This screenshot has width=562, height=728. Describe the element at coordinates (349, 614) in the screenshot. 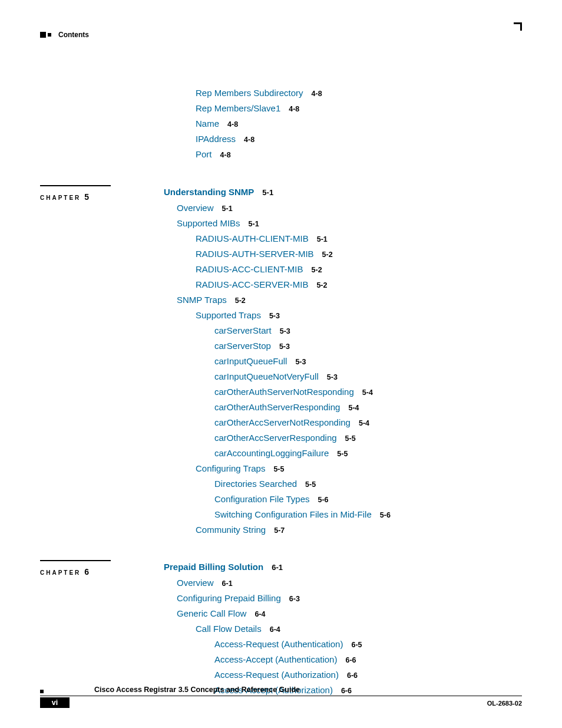

I see `toc-entry: Generic Call Flow6-4` at that location.